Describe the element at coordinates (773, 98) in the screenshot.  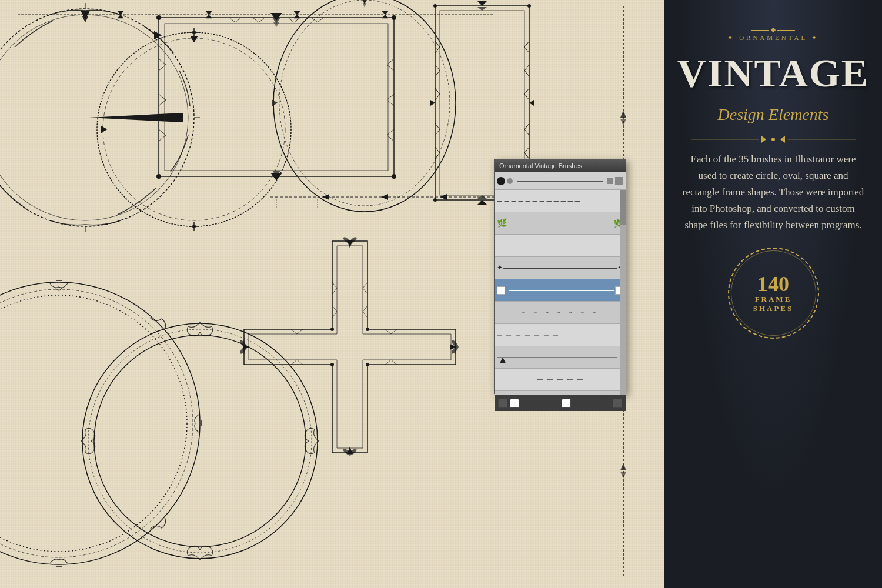
I see `divider-middle` at that location.